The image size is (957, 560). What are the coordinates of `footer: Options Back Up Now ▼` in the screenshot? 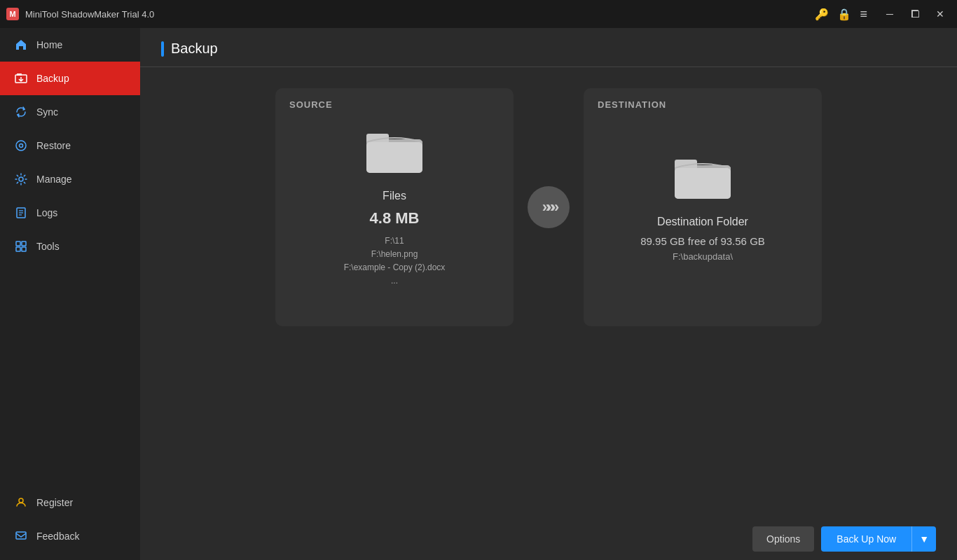 It's located at (549, 539).